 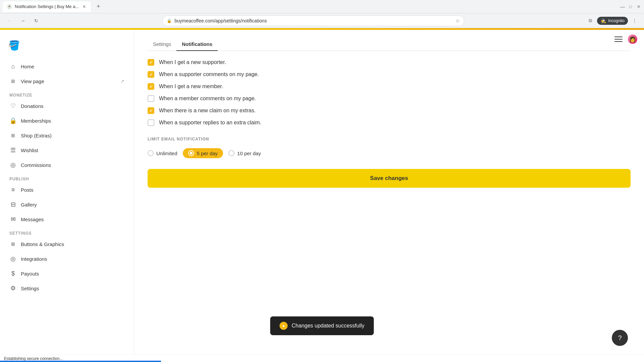 I want to click on commissions-icon: ◎, so click(x=13, y=165).